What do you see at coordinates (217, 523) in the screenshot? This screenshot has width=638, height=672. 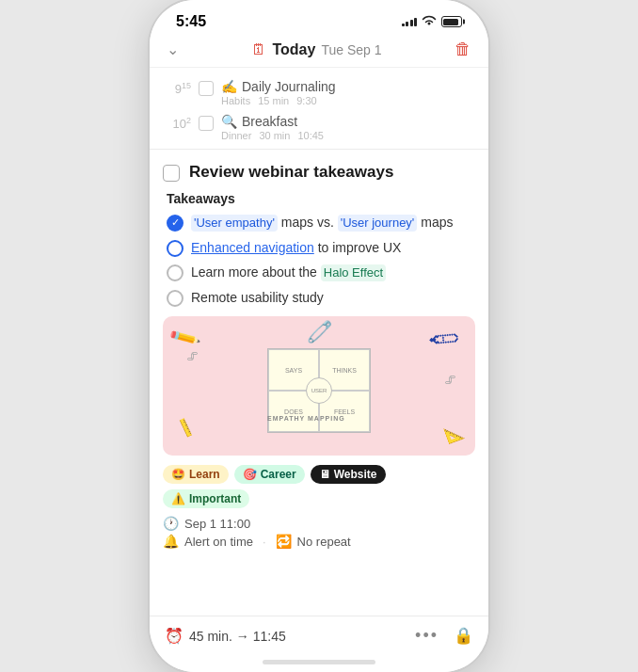 I see `datetime-label: Sep 1 11:00` at bounding box center [217, 523].